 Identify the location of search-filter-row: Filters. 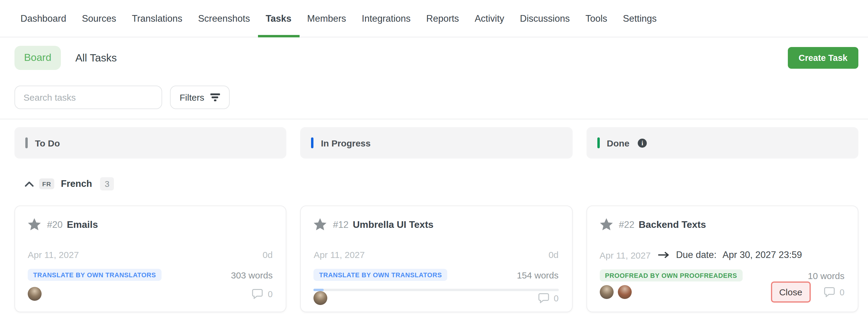
(441, 97).